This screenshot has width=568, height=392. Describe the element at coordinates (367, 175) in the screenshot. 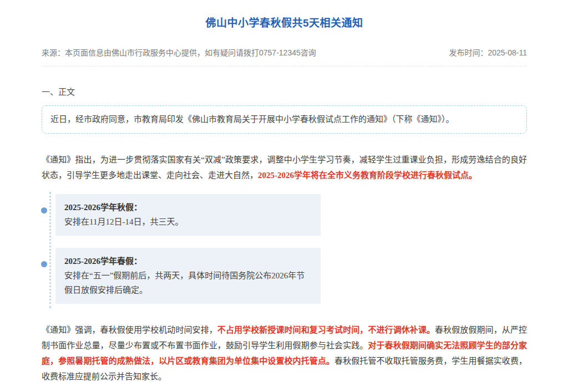

I see `text-segment: 2025-2026学年将在全市义务教育阶段学校进行春秋假试点。` at that location.